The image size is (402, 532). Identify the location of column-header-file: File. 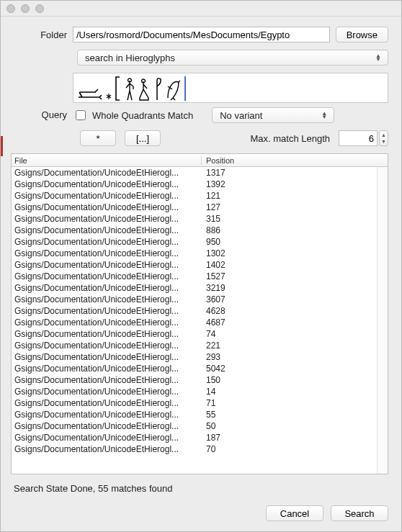
(107, 161).